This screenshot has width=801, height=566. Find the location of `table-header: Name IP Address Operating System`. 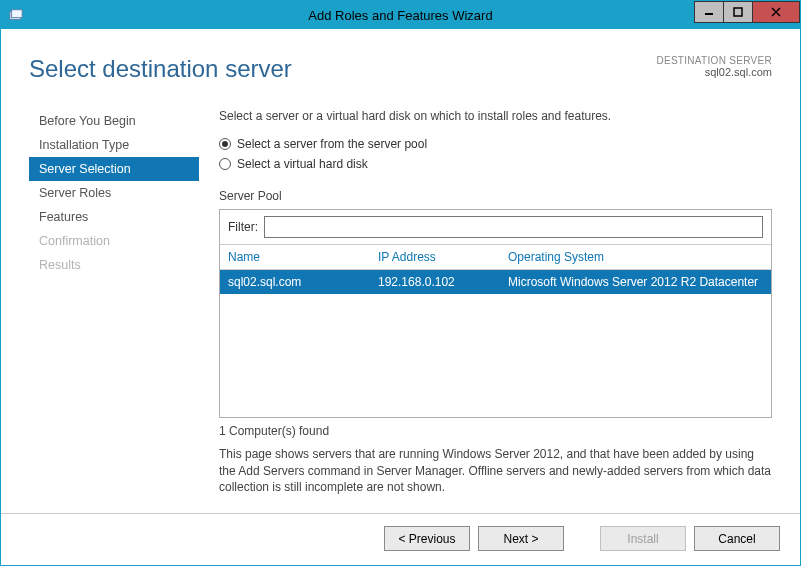

table-header: Name IP Address Operating System is located at coordinates (496, 258).